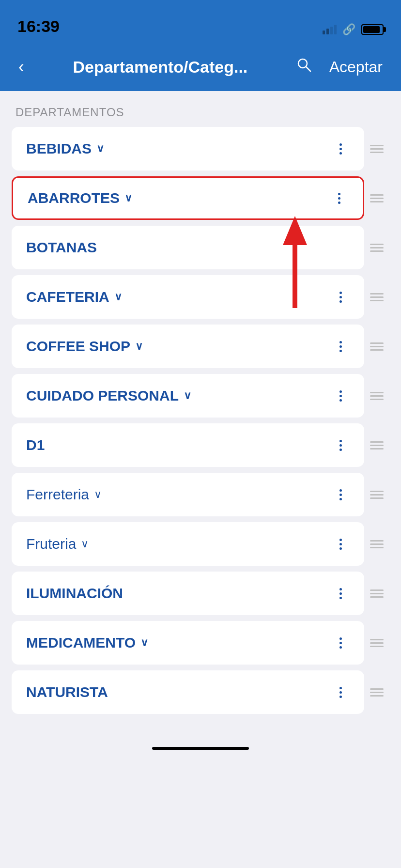  Describe the element at coordinates (179, 692) in the screenshot. I see `dept-name-naturista: NATURISTA` at that location.